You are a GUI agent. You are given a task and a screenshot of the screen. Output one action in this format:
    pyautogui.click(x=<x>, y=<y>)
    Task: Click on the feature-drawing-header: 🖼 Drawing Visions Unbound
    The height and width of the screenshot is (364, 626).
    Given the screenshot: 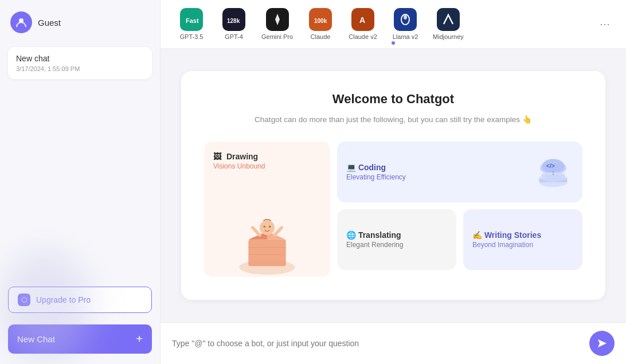 What is the action you would take?
    pyautogui.click(x=267, y=165)
    